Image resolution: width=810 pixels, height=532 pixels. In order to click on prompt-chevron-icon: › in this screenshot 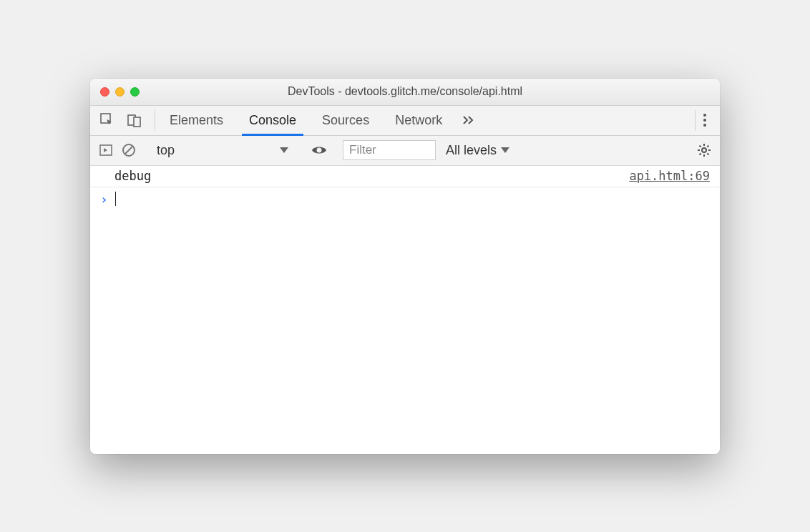, I will do `click(104, 199)`.